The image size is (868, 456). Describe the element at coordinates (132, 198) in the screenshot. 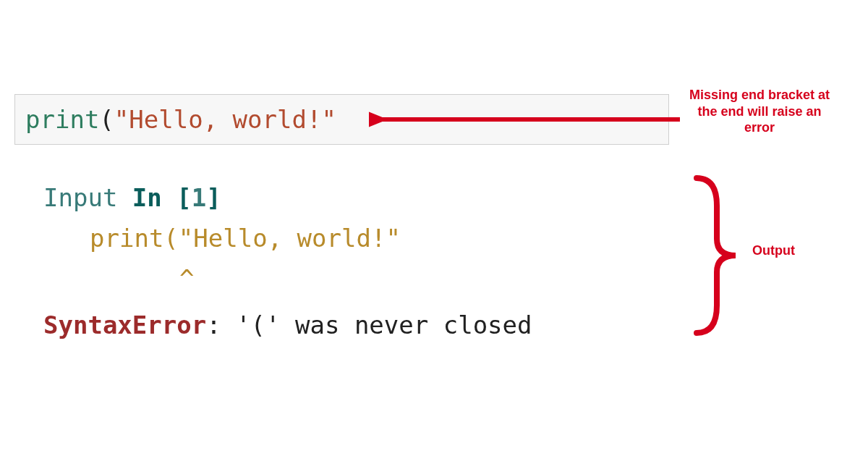

I see `output-line-header: Input In [1]` at that location.